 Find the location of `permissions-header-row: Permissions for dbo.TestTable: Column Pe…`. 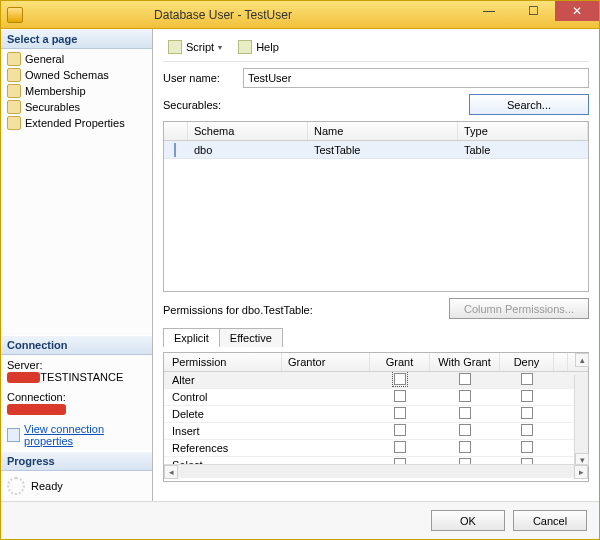

permissions-header-row: Permissions for dbo.TestTable: Column Pe… is located at coordinates (376, 308).